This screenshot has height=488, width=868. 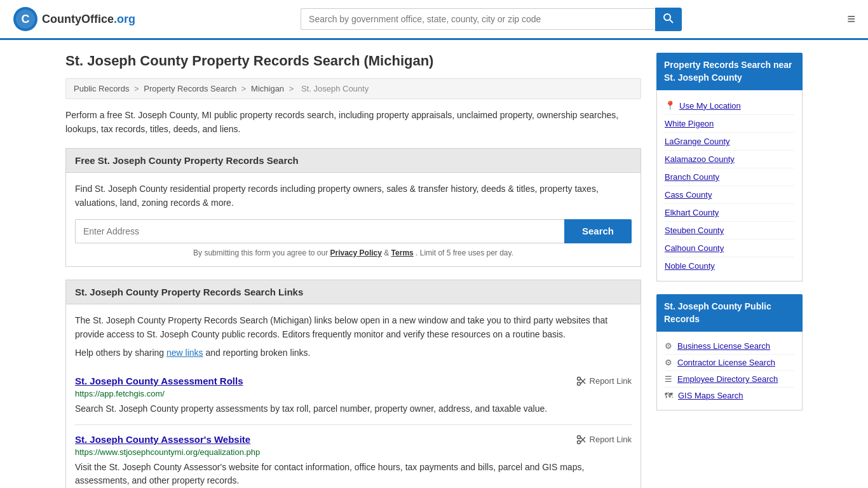 What do you see at coordinates (729, 177) in the screenshot?
I see `sidebar-item: Branch County` at bounding box center [729, 177].